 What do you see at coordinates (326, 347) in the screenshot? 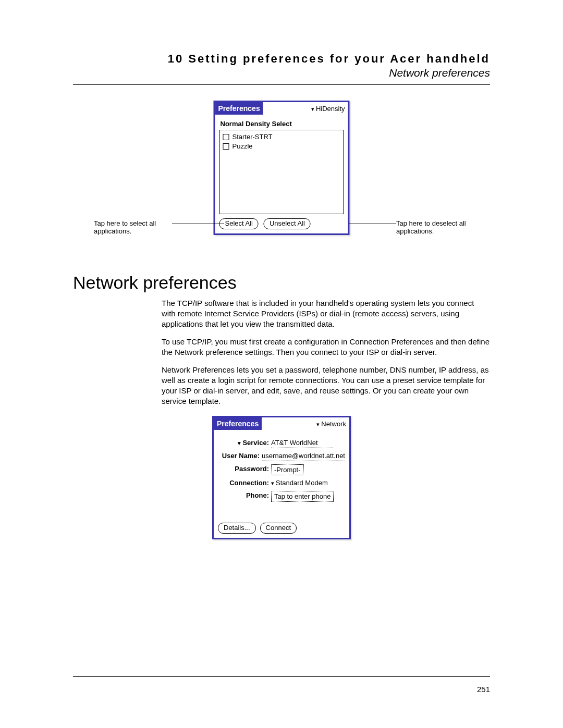
I see `paragraph: To use TCP/IP, you must first create a c…` at bounding box center [326, 347].